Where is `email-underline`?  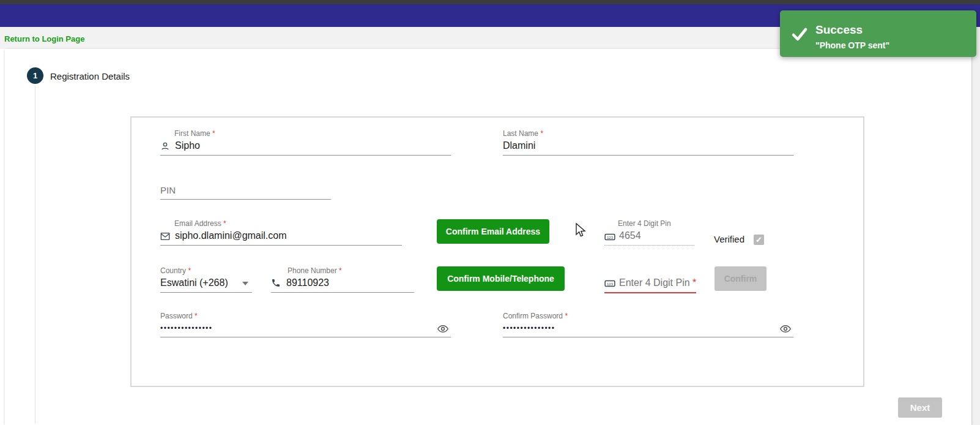 email-underline is located at coordinates (281, 245).